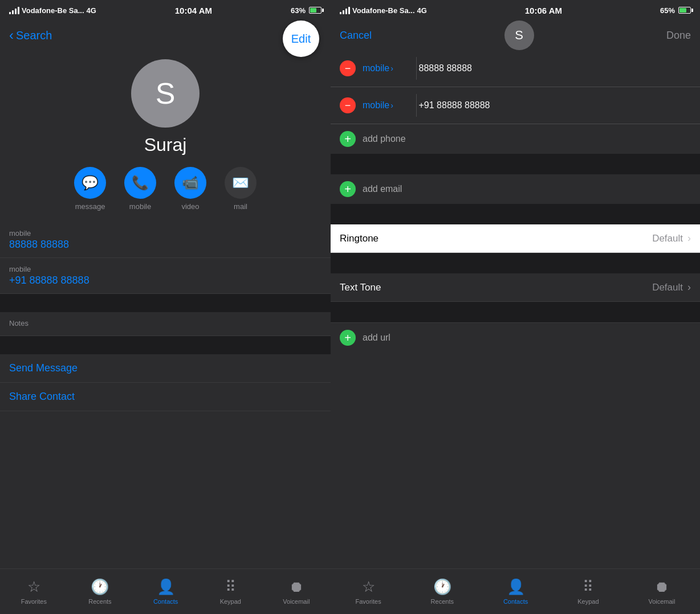 The height and width of the screenshot is (614, 700). Describe the element at coordinates (90, 189) in the screenshot. I see `message-action: 💬 message` at that location.